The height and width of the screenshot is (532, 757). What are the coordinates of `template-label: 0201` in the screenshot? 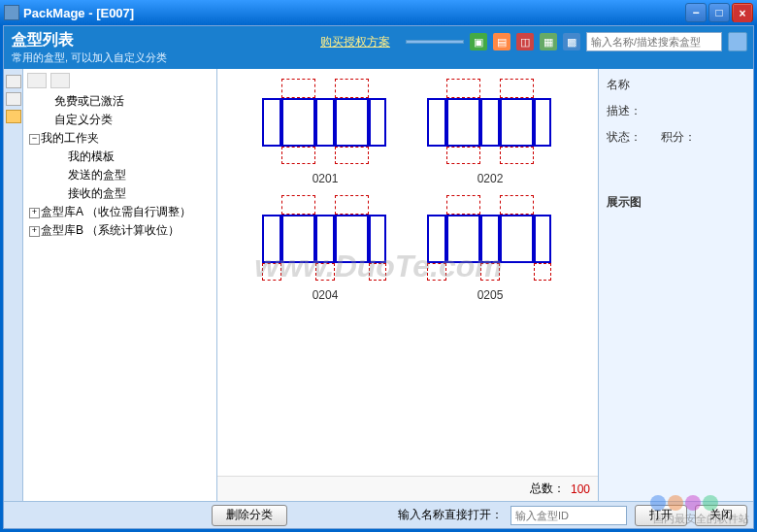 It's located at (326, 179).